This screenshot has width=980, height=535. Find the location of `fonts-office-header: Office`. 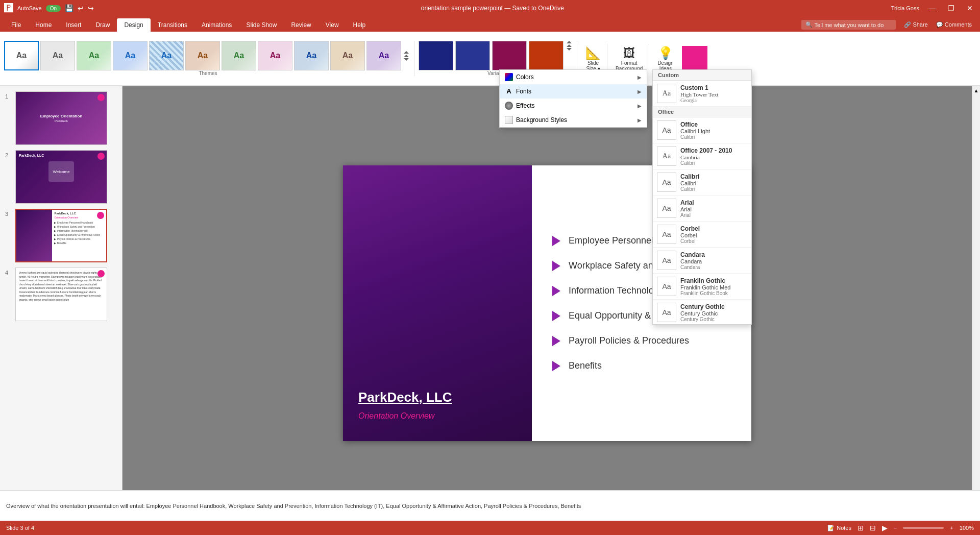

fonts-office-header: Office is located at coordinates (702, 112).